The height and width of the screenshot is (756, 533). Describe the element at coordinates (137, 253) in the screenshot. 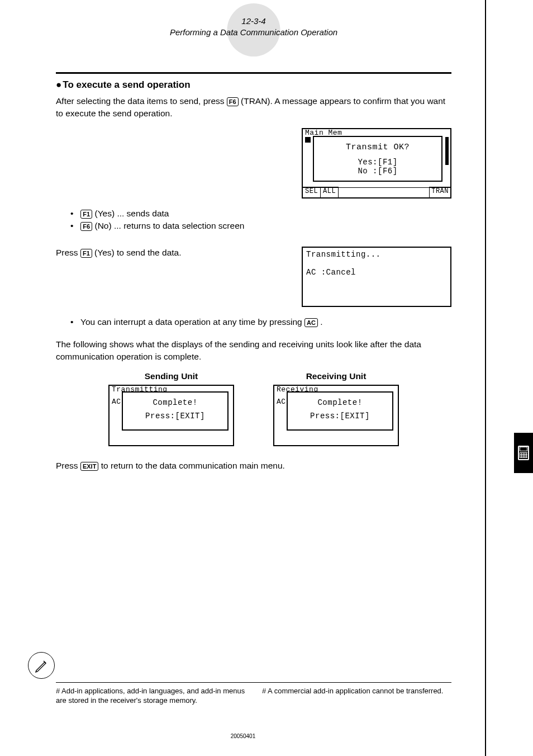

I see `press-after: (Yes) to send the data.` at that location.